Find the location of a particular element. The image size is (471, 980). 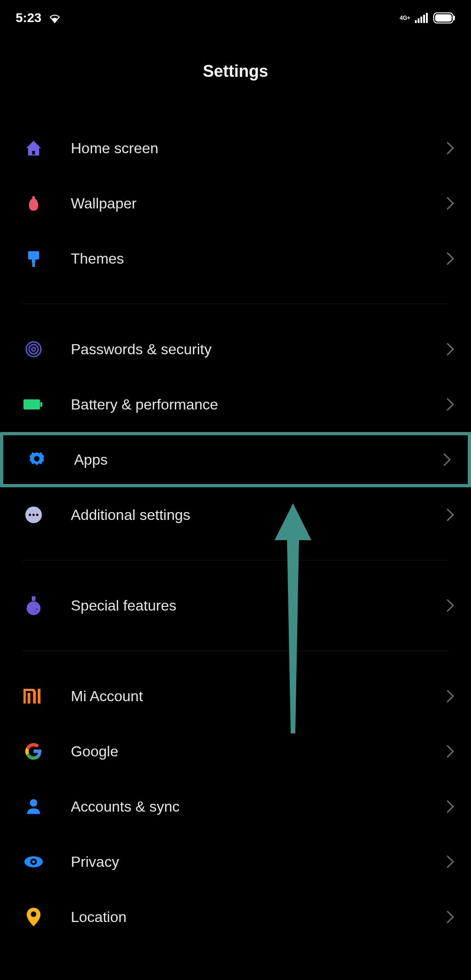

settings-row-label: Battery & performance is located at coordinates (258, 405).